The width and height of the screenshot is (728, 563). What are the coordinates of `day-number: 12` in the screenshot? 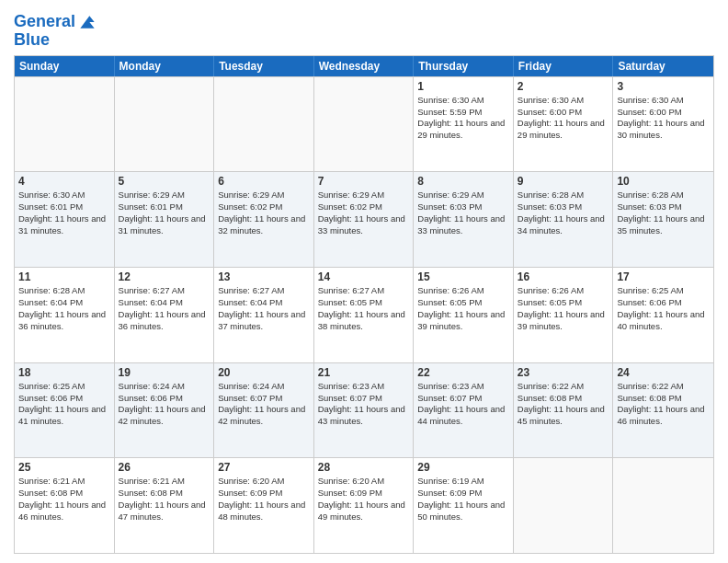 It's located at (165, 277).